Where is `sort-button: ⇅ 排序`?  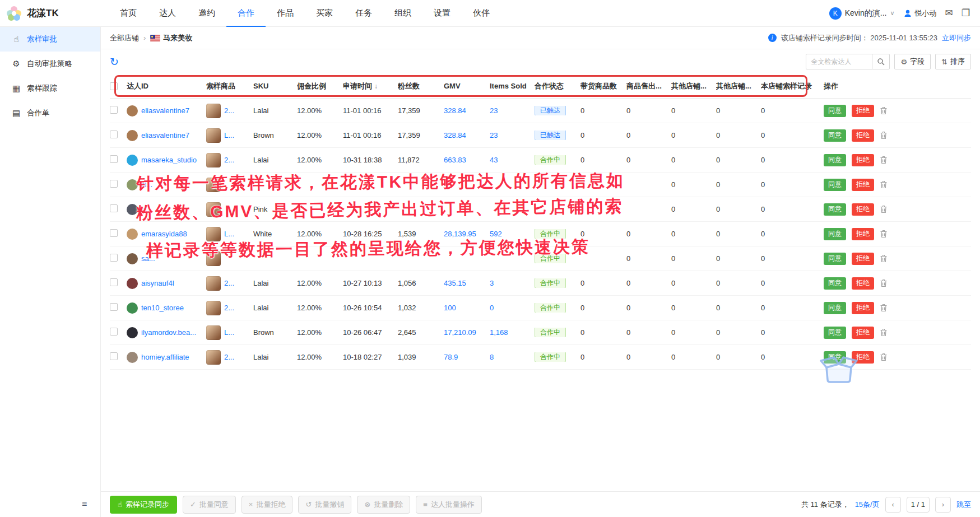 sort-button: ⇅ 排序 is located at coordinates (953, 62).